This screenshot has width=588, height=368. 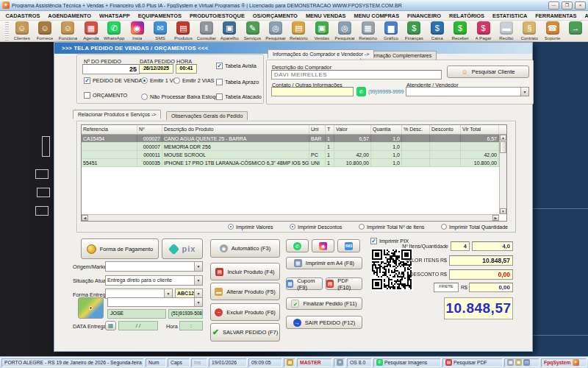 I want to click on scroll-down-icon: ▼, so click(x=503, y=211).